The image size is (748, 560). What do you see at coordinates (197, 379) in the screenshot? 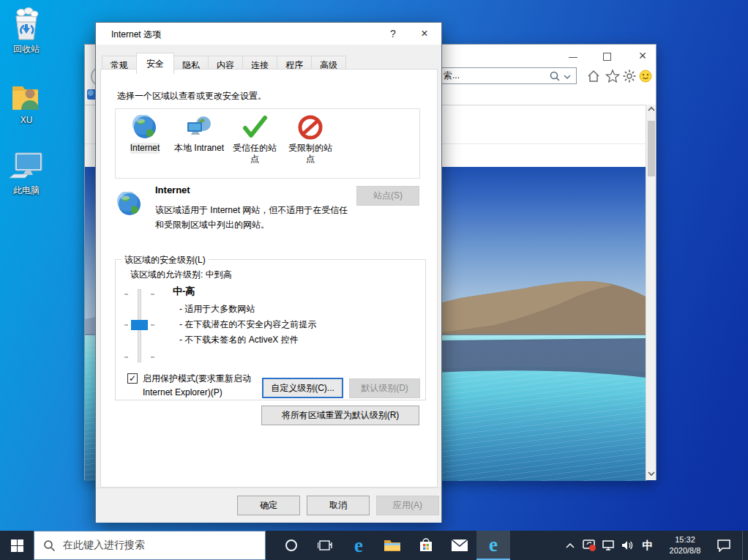
I see `protected-mode-label-line1: 启用保护模式(要求重新启动` at bounding box center [197, 379].